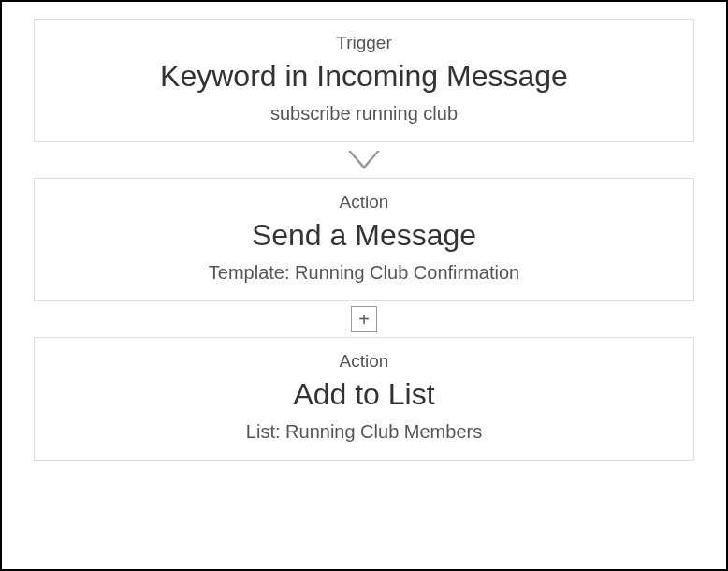 This screenshot has width=728, height=571. Describe the element at coordinates (364, 236) in the screenshot. I see `step-title: Send a Message` at that location.